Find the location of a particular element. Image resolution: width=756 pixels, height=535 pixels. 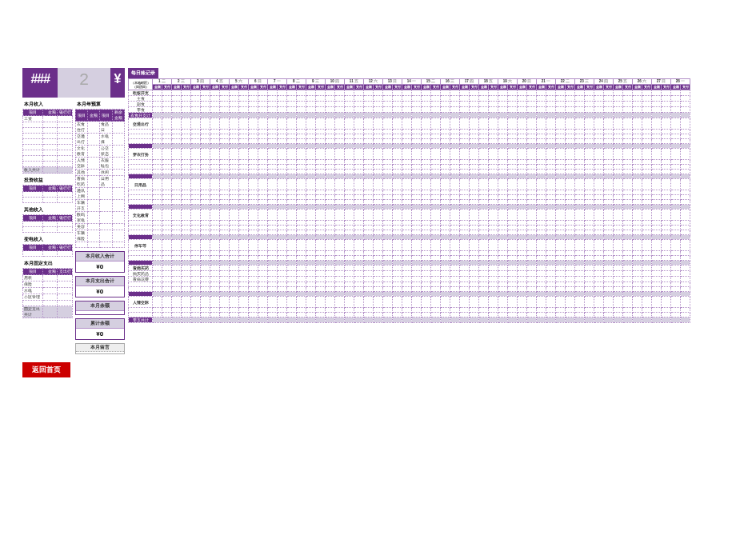

variable-income-block: 变电收入 项目金额银行行 is located at coordinates (48, 246).